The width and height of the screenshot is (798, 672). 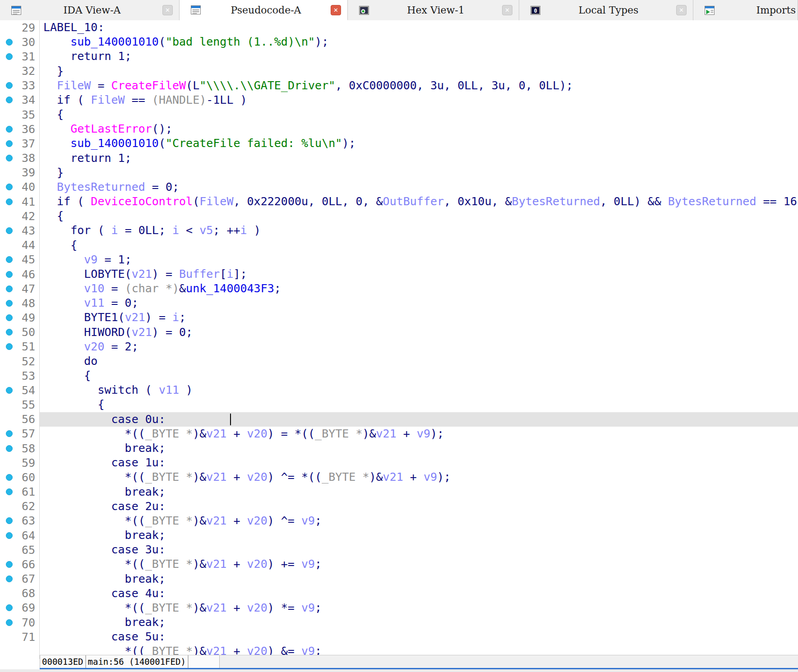 What do you see at coordinates (399, 434) in the screenshot?
I see `code-line-57: 57 *((_BYTE *)&v21 + v20) = *((_BYTE *)&…` at bounding box center [399, 434].